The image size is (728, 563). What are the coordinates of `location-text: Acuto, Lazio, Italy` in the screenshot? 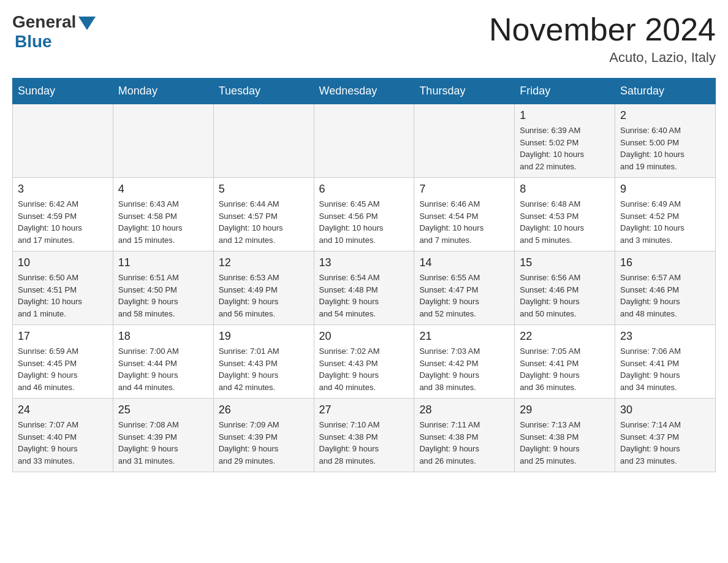 It's located at (602, 58).